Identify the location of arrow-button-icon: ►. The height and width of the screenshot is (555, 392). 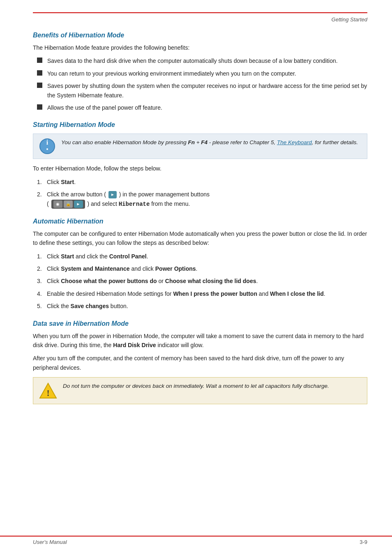
(113, 195).